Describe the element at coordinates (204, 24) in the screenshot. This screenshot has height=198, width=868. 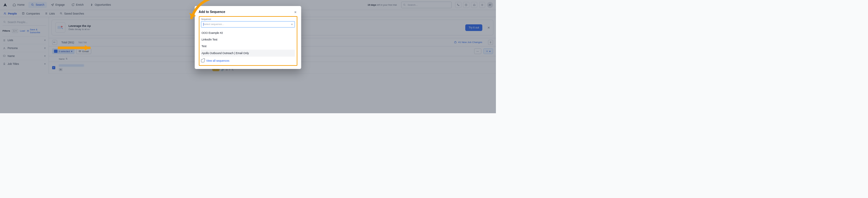
I see `text-caret` at that location.